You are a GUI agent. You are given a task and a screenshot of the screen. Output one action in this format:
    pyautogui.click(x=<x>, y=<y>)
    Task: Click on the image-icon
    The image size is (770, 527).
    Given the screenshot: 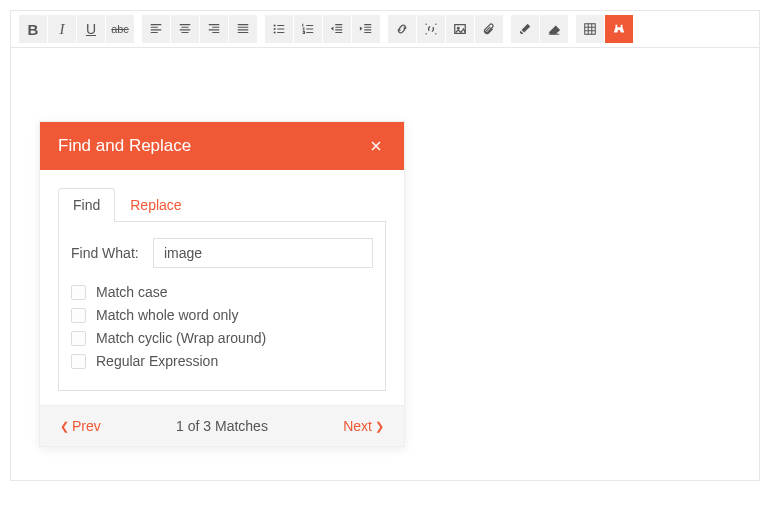 What is the action you would take?
    pyautogui.click(x=460, y=29)
    